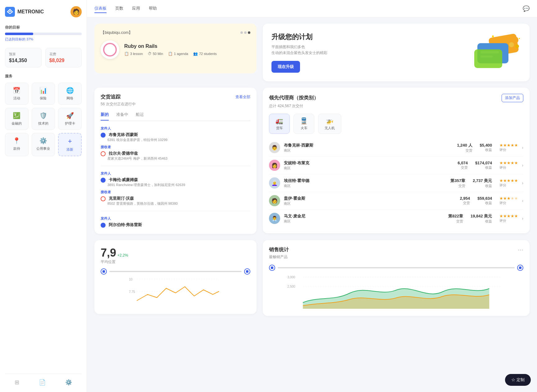 Image resolution: width=537 pixels, height=392 pixels. What do you see at coordinates (522, 165) in the screenshot?
I see `agent-2-arrow: ›` at bounding box center [522, 165].